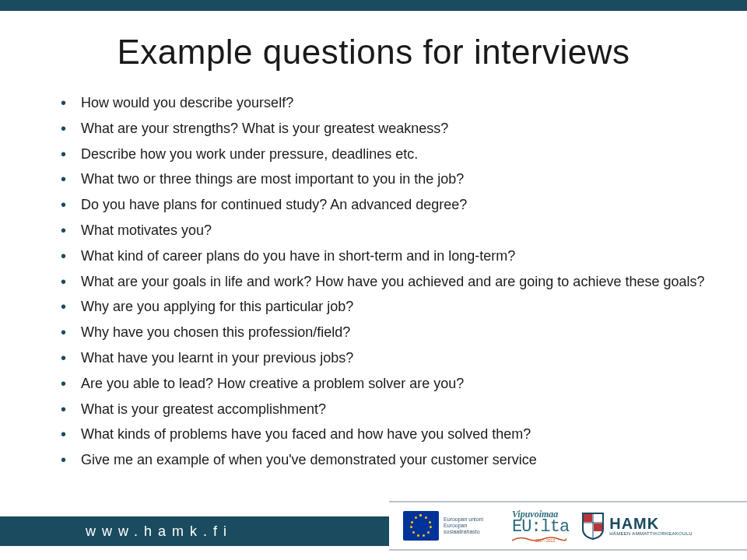 The height and width of the screenshot is (560, 747). Describe the element at coordinates (568, 502) in the screenshot. I see `footer-divider-top` at that location.